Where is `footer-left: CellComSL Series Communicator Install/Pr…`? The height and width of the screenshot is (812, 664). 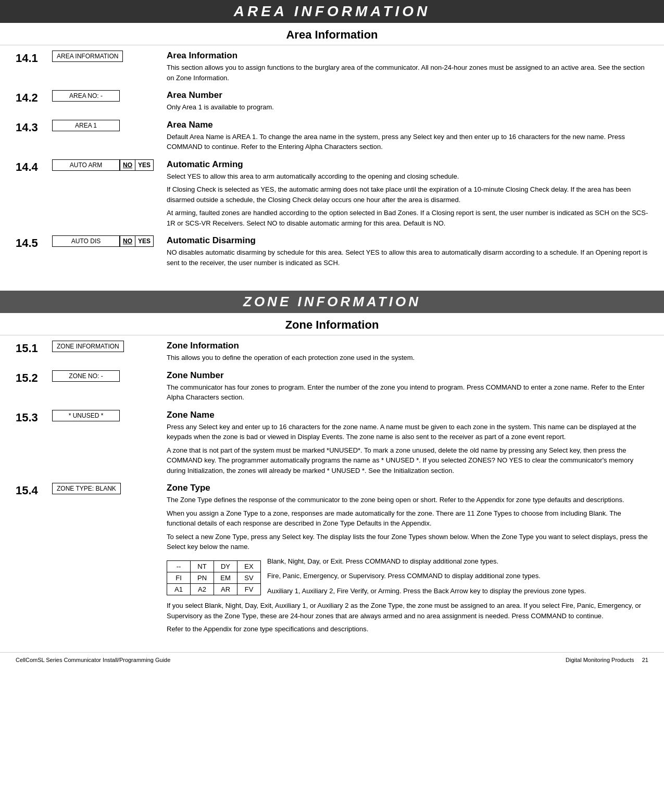 footer-left: CellComSL Series Communicator Install/Pr… is located at coordinates (93, 660).